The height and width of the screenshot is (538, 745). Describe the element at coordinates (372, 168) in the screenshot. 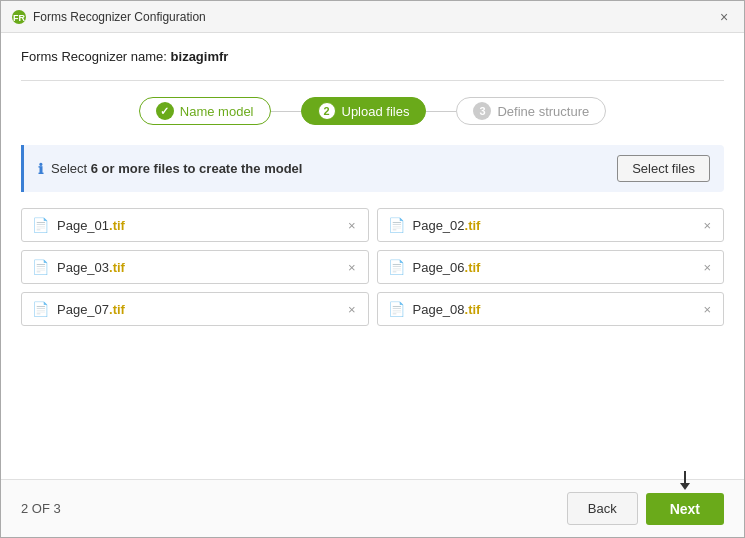

I see `info-bar: ℹ Select 6 or more files to create the m…` at that location.